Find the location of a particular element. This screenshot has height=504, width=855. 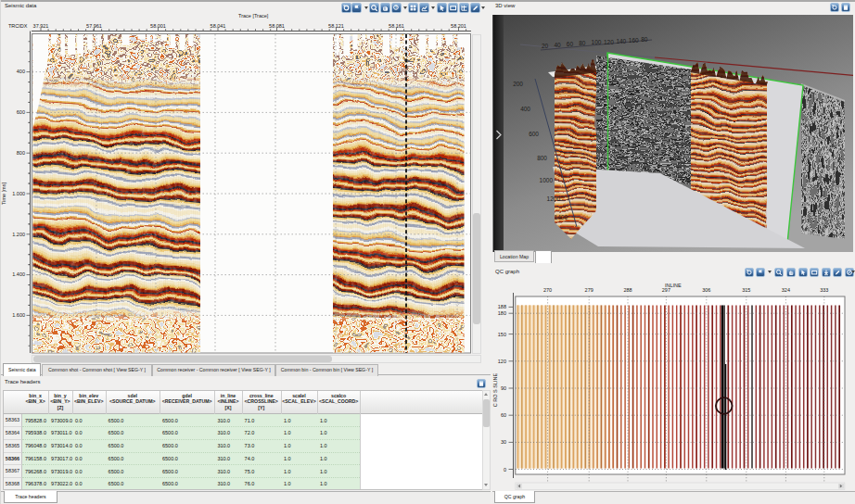

svg-text: 306 is located at coordinates (707, 290).